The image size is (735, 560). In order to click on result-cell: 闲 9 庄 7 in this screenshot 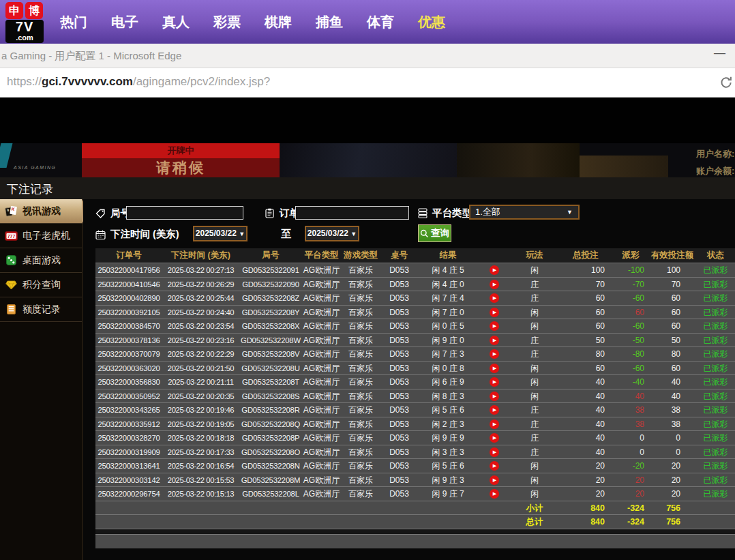, I will do `click(448, 494)`.